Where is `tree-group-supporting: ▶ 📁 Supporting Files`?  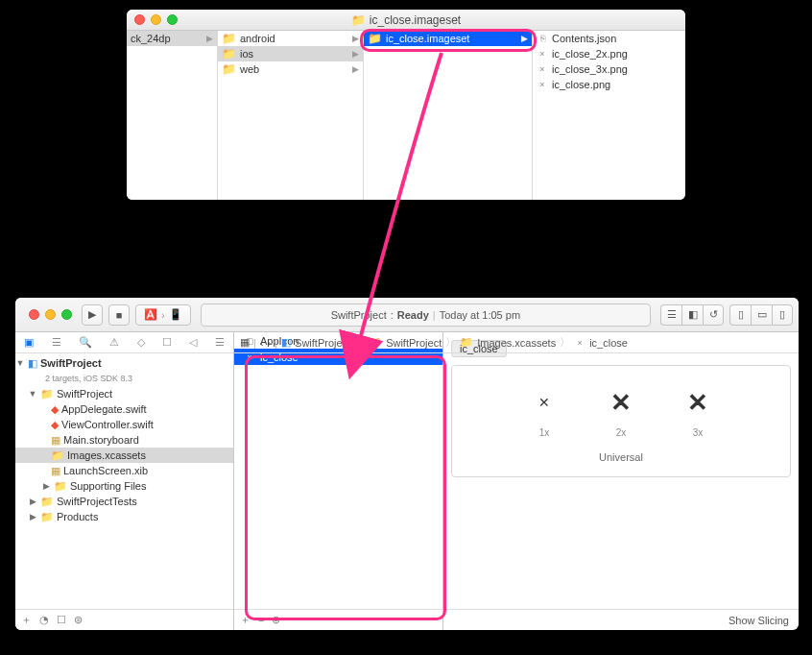
tree-group-supporting: ▶ 📁 Supporting Files is located at coordinates (125, 486).